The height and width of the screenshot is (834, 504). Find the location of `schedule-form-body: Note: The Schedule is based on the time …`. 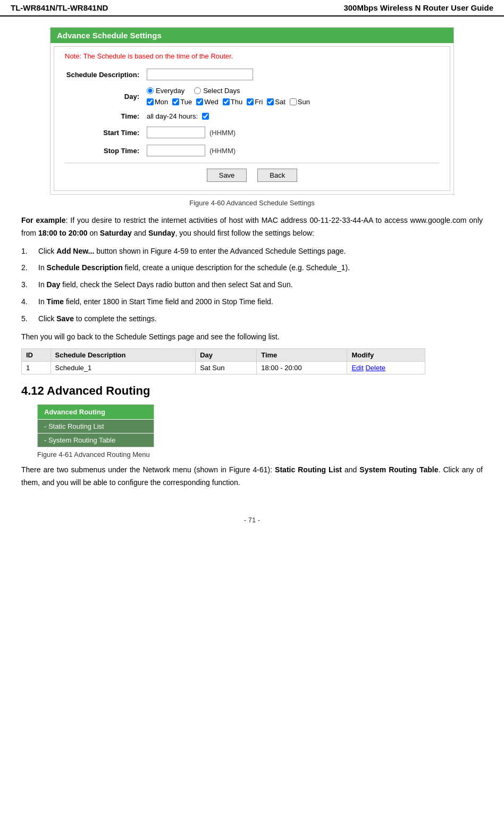

schedule-form-body: Note: The Schedule is based on the time … is located at coordinates (252, 119).